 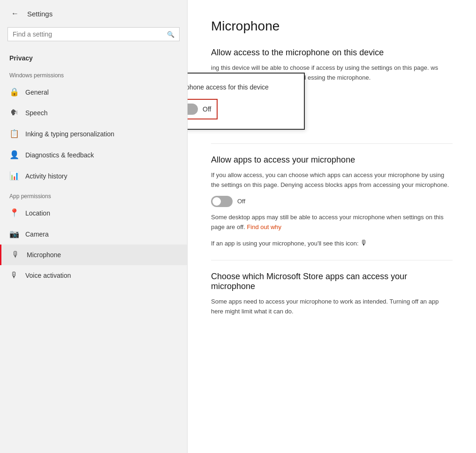 I want to click on inking-icon: 📋, so click(x=14, y=134).